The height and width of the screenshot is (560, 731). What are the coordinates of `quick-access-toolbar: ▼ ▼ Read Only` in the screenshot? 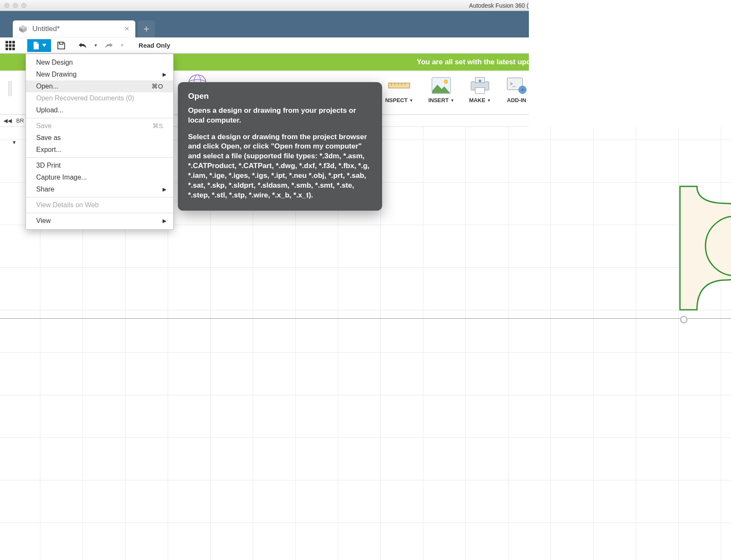 It's located at (265, 46).